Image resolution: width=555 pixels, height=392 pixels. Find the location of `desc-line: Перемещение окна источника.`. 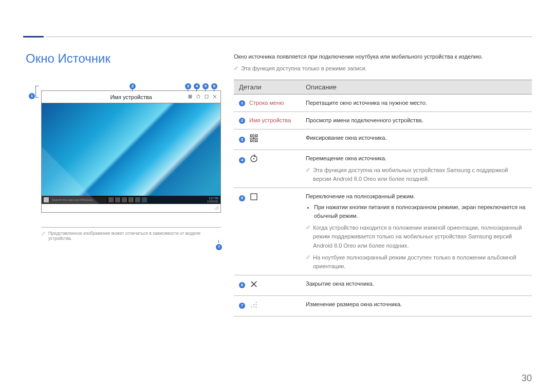

desc-line: Перемещение окна источника. is located at coordinates (416, 158).